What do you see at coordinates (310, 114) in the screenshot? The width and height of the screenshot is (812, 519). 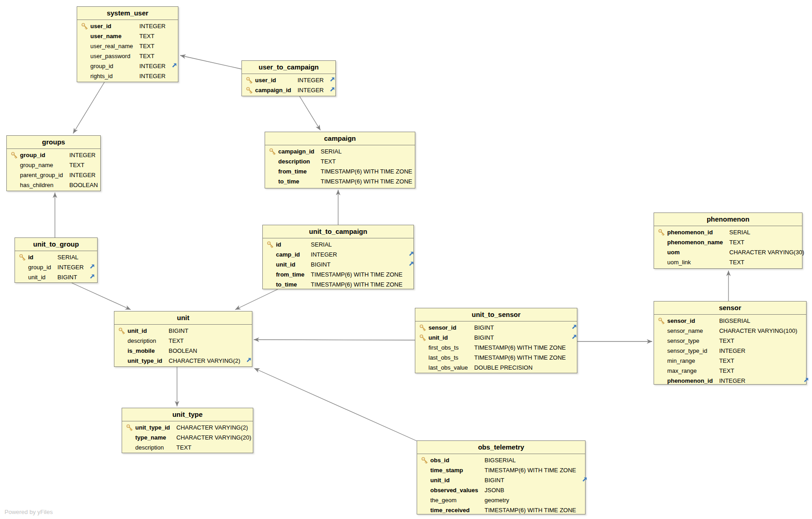 I see `edge-user_to_campaign-to-campaign` at bounding box center [310, 114].